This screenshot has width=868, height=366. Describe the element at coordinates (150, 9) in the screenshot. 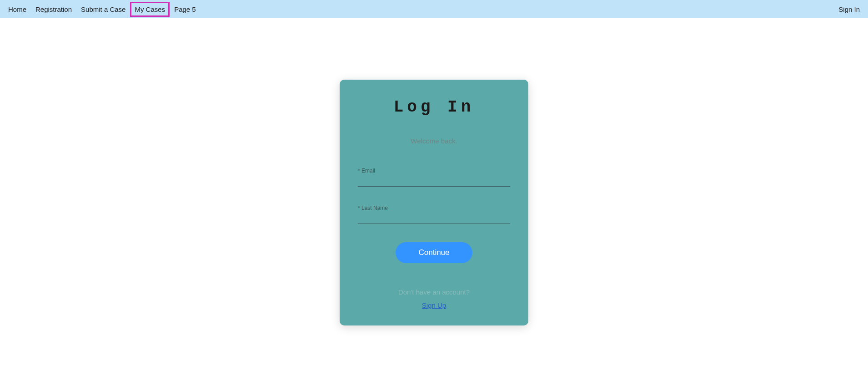

I see `nav-item-my-cases: My Cases` at that location.